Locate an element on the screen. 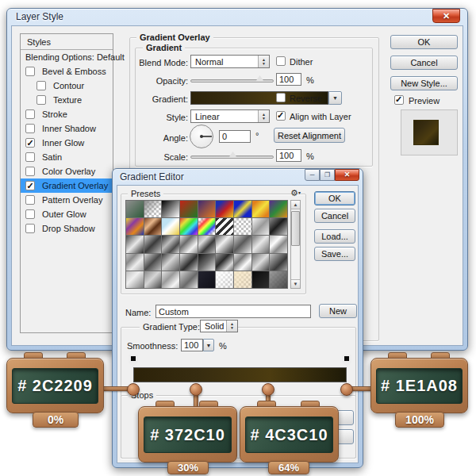  gradient-preview-bar is located at coordinates (240, 374).